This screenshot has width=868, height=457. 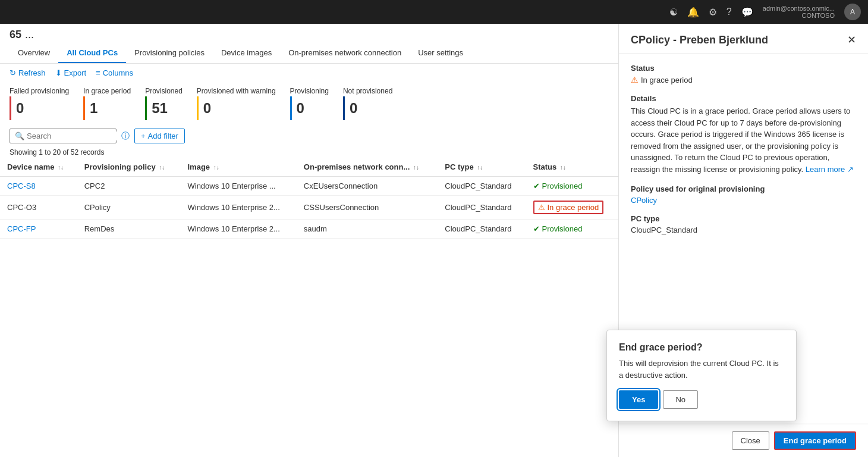 I want to click on panel-policy-link: CPolicy, so click(x=644, y=200).